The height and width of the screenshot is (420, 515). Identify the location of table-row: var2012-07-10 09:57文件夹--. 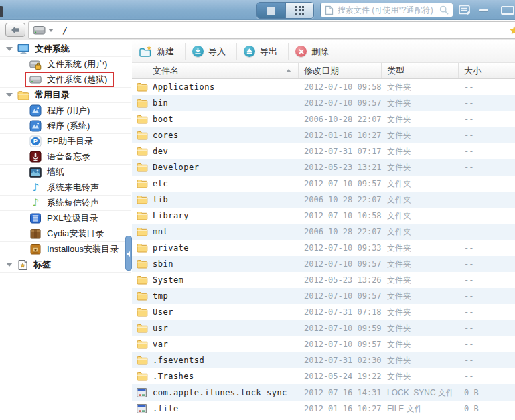
(323, 344).